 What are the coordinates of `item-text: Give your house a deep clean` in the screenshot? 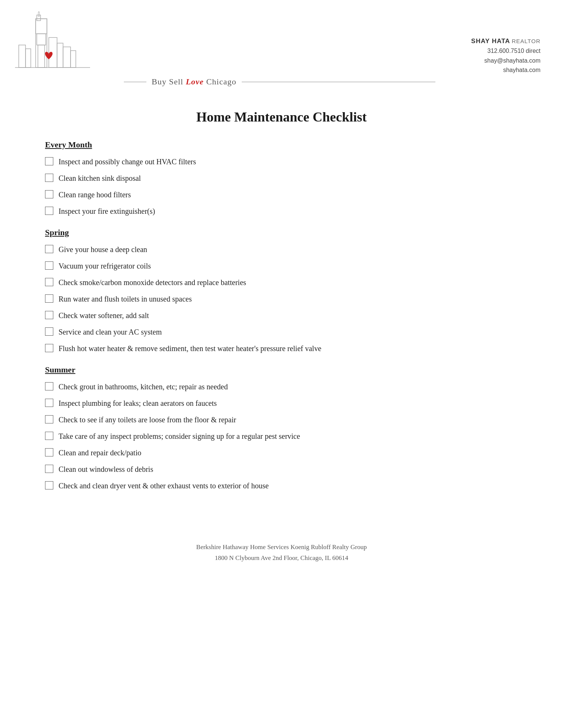 It's located at (288, 249).